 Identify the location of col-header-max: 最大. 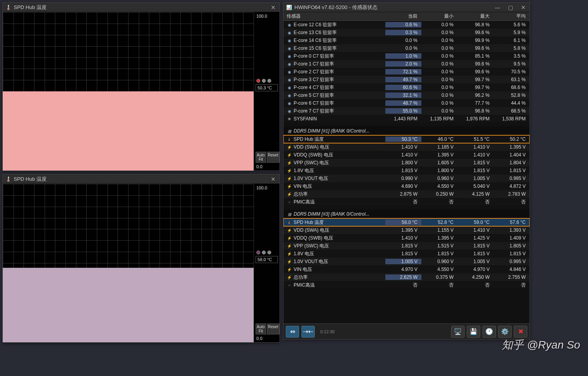
(475, 16).